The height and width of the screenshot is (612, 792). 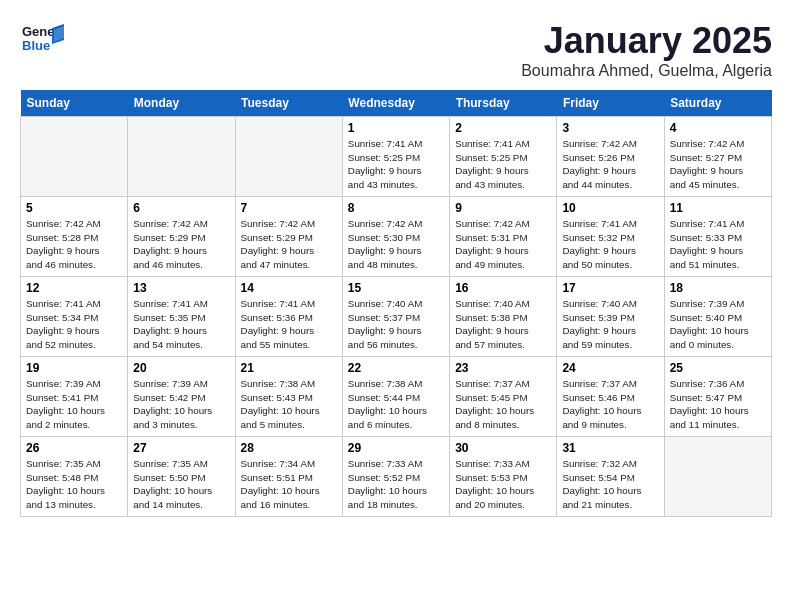 What do you see at coordinates (74, 477) in the screenshot?
I see `calendar-cell: 26Sunrise: 7:35 AM Sunset: 5:48 PM Dayli…` at bounding box center [74, 477].